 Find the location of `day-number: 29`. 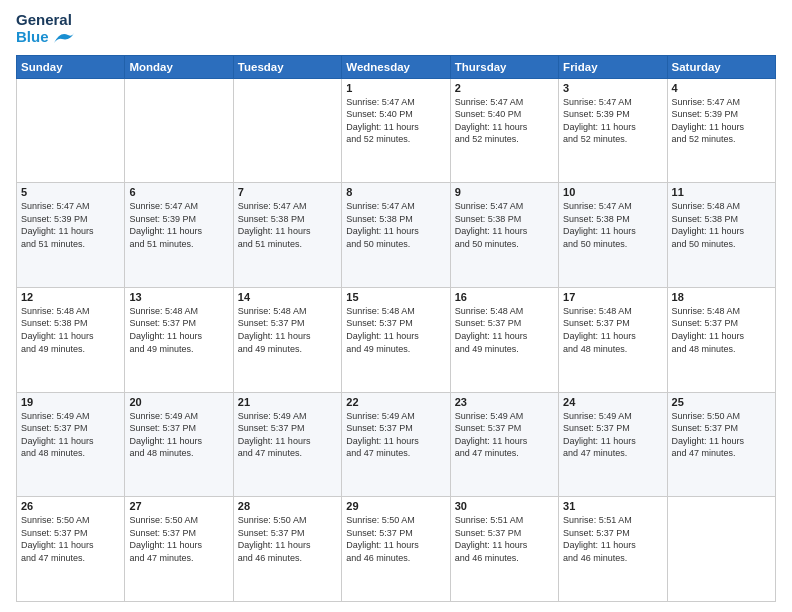

day-number: 29 is located at coordinates (396, 506).